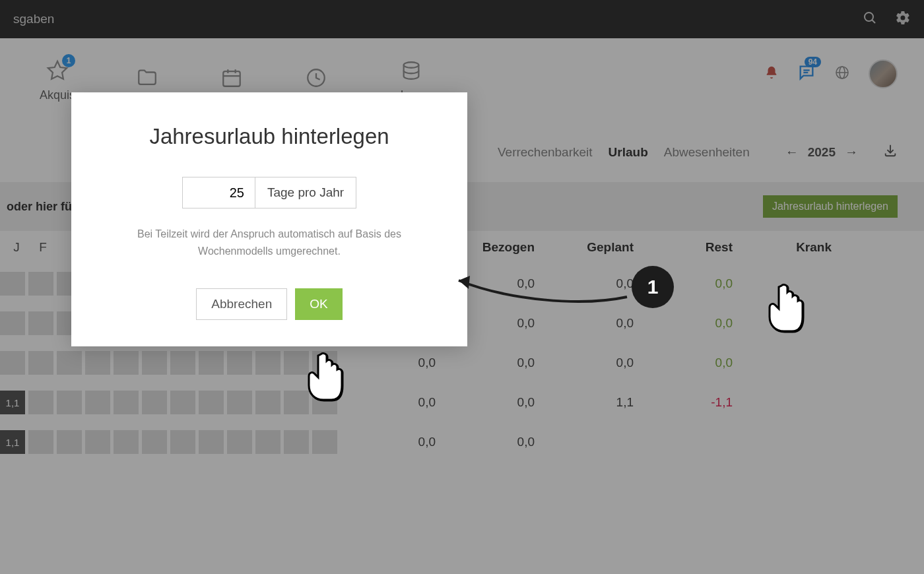 The height and width of the screenshot is (574, 924). What do you see at coordinates (269, 304) in the screenshot?
I see `dialog-buttons: Abbrechen OK` at bounding box center [269, 304].